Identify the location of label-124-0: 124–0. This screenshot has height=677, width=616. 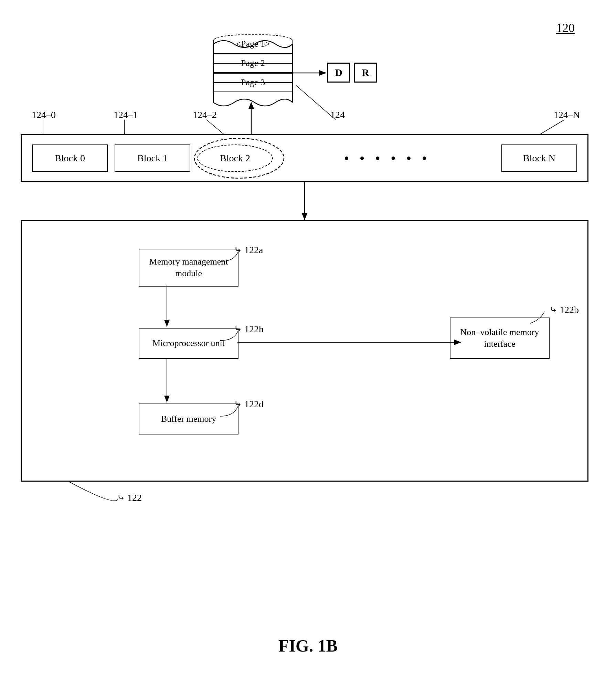
(44, 115).